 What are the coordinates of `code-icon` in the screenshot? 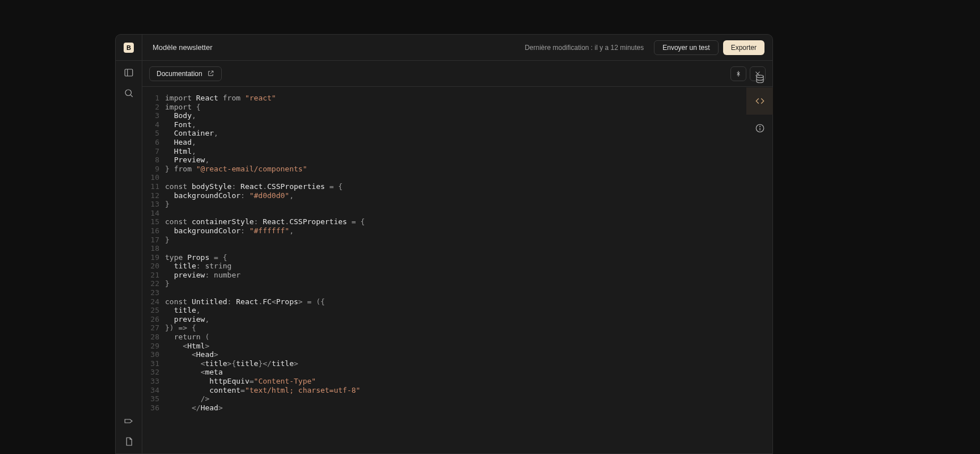 It's located at (760, 101).